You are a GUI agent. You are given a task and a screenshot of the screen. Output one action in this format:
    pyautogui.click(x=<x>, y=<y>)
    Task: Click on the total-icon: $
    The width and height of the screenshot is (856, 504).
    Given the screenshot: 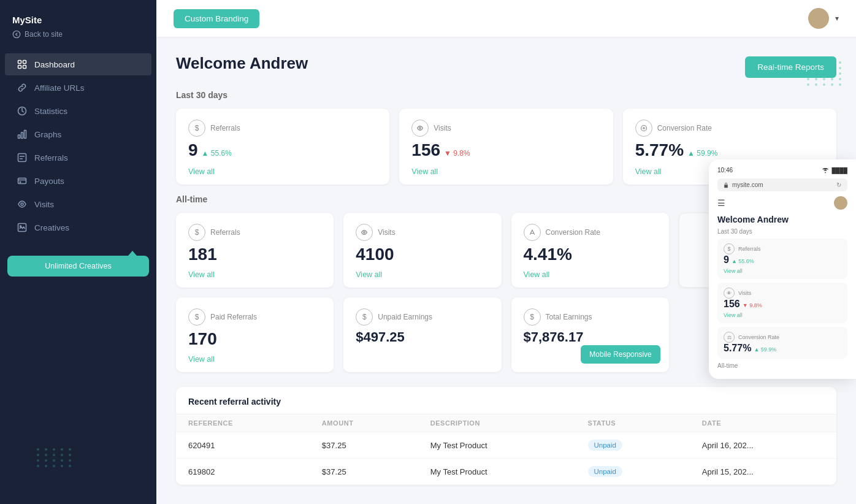 What is the action you would take?
    pyautogui.click(x=532, y=317)
    